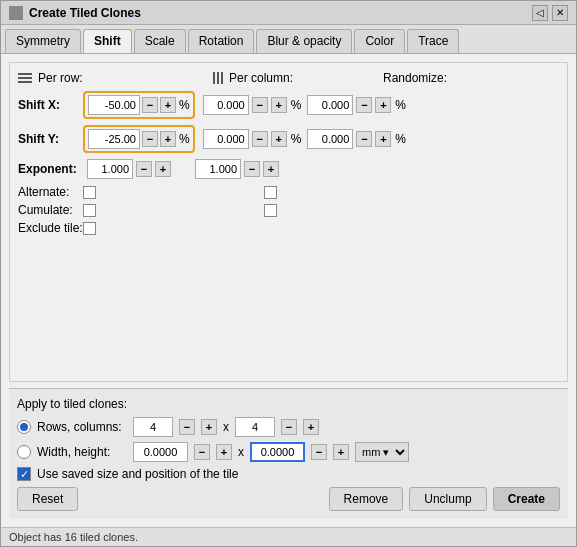 The height and width of the screenshot is (547, 577). Describe the element at coordinates (288, 192) in the screenshot. I see `alternate-row: Alternate:` at that location.